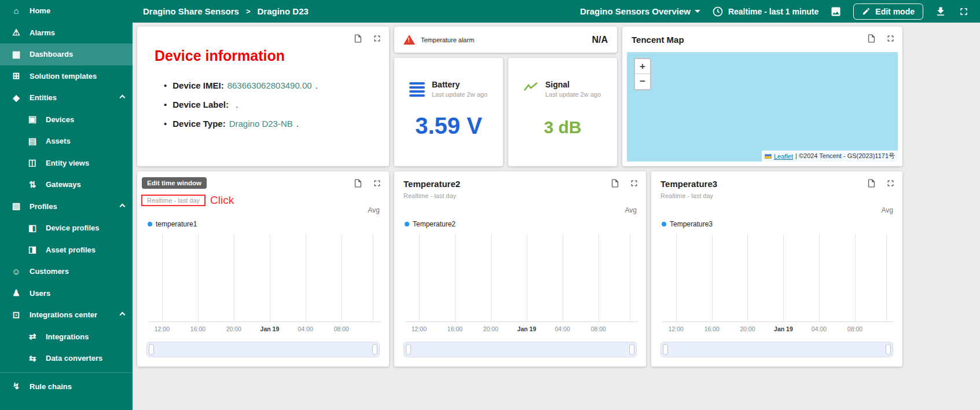 Image resolution: width=980 pixels, height=410 pixels. What do you see at coordinates (298, 124) in the screenshot?
I see `row-suffix: .` at bounding box center [298, 124].